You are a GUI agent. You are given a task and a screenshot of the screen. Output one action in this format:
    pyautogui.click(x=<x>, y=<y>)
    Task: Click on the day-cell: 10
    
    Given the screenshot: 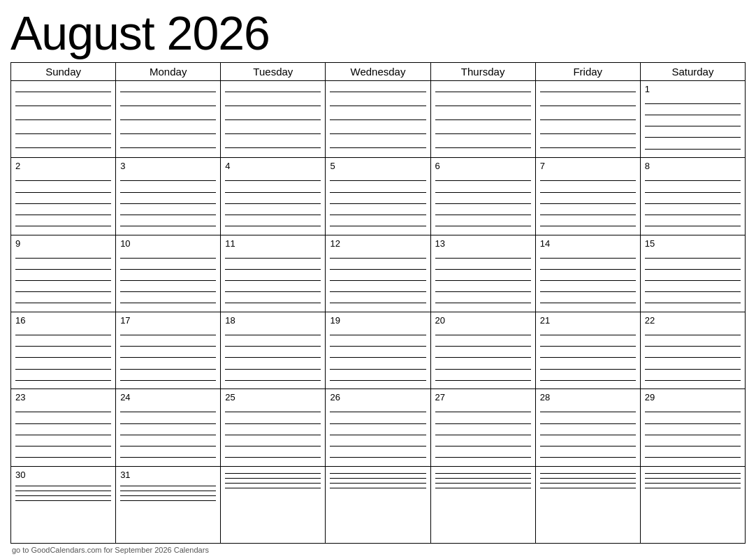 What is the action you would take?
    pyautogui.click(x=168, y=274)
    